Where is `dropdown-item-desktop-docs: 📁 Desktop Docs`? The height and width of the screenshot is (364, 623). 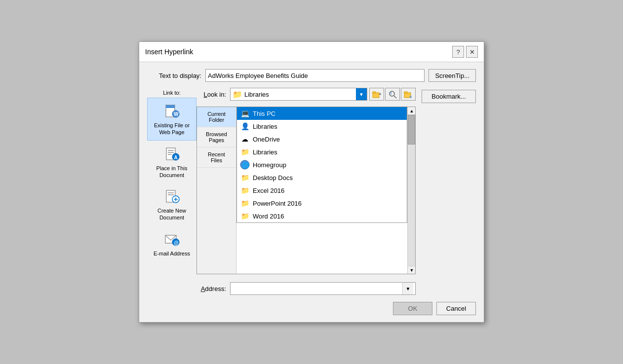 dropdown-item-desktop-docs: 📁 Desktop Docs is located at coordinates (322, 178).